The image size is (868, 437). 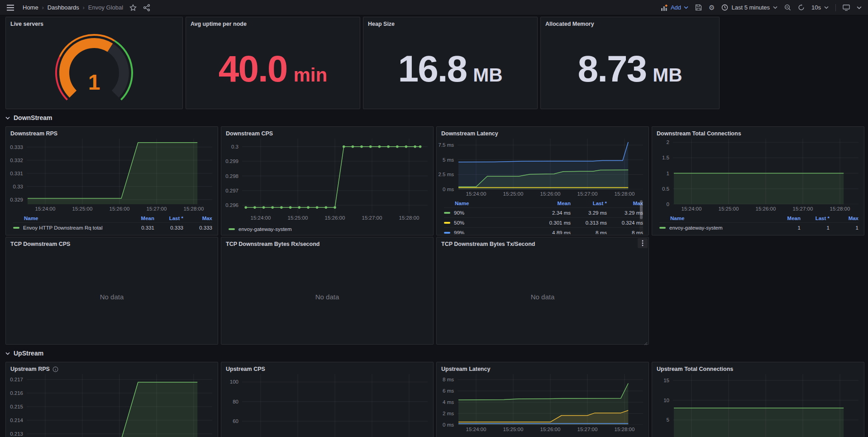 What do you see at coordinates (820, 7) in the screenshot?
I see `refresh-interval-picker: 10s` at bounding box center [820, 7].